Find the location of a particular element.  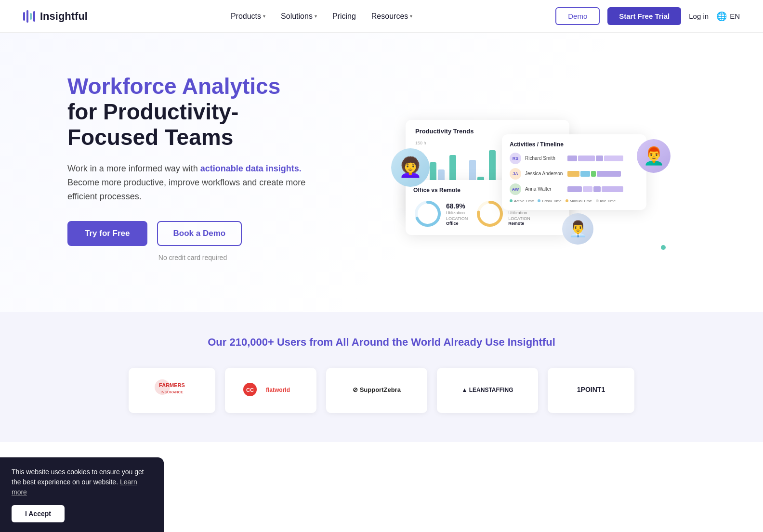

logo: Insightful is located at coordinates (55, 16).